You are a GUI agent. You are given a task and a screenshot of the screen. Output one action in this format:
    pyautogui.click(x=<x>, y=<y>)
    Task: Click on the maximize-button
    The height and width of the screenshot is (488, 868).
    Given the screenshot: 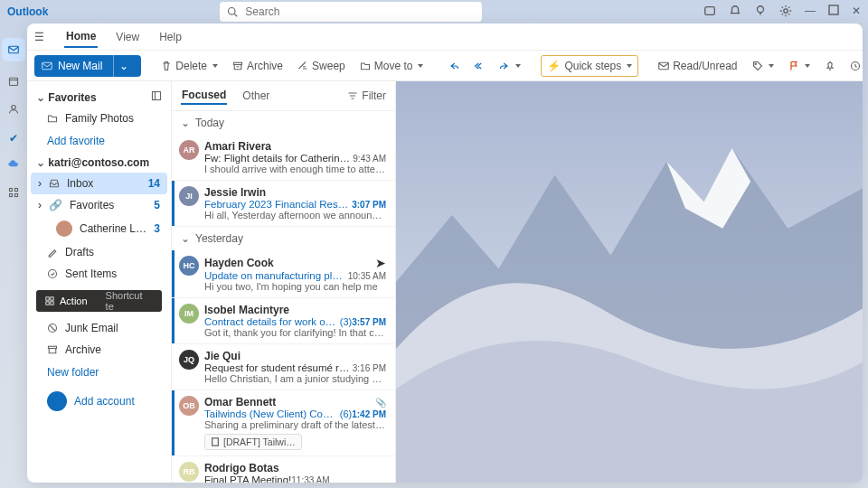 What is the action you would take?
    pyautogui.click(x=834, y=13)
    